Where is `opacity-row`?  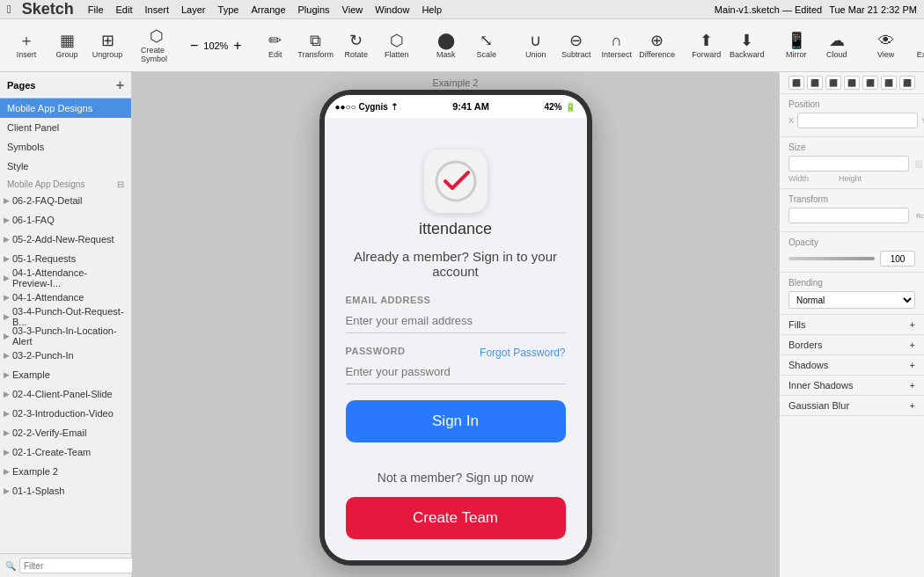 opacity-row is located at coordinates (852, 259).